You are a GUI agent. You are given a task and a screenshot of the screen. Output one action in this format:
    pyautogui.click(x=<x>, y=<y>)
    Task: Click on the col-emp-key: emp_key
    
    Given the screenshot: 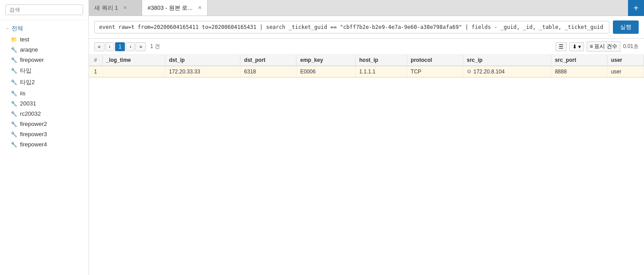 What is the action you would take?
    pyautogui.click(x=326, y=61)
    